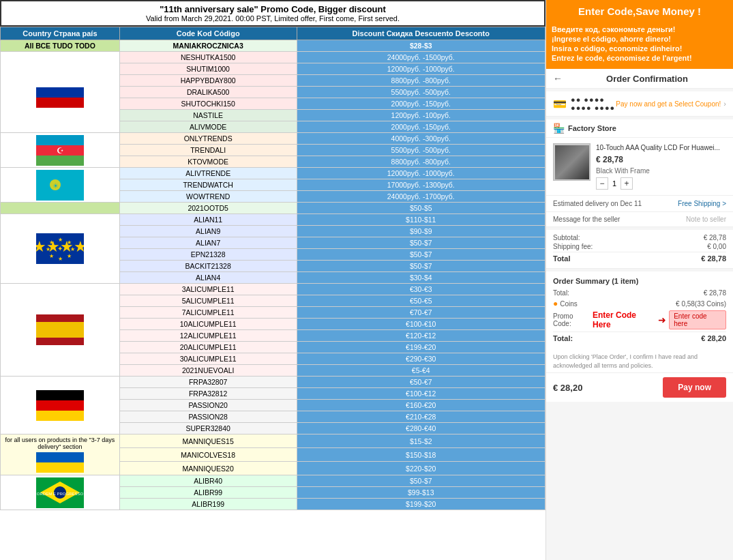 The width and height of the screenshot is (733, 560). What do you see at coordinates (208, 336) in the screenshot?
I see `code-cell: 12ALICUMPLE11` at bounding box center [208, 336].